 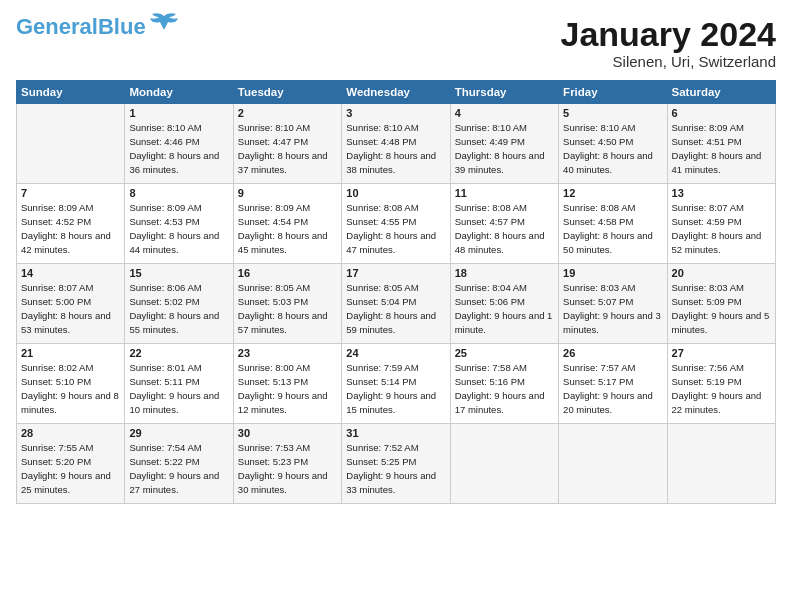 What do you see at coordinates (70, 433) in the screenshot?
I see `day-number: 28` at bounding box center [70, 433].